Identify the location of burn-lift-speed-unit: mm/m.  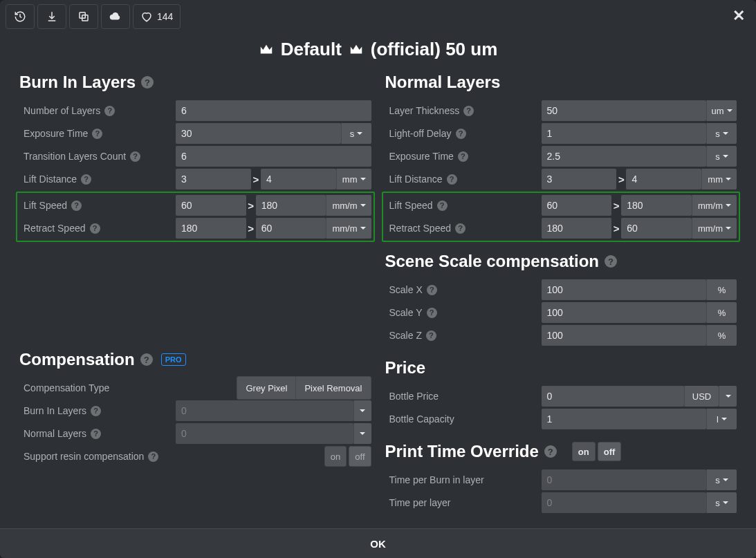
(349, 205).